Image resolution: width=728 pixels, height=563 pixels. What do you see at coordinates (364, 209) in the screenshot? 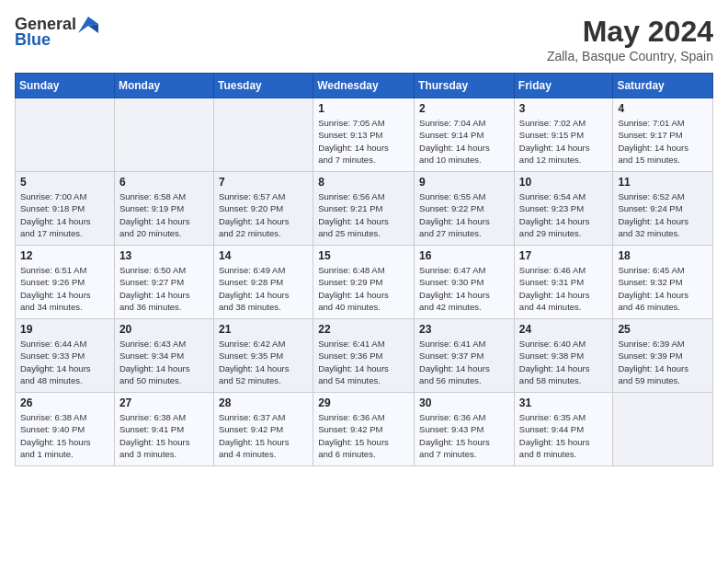
I see `table-row: 8Sunrise: 6:56 AM Sunset: 9:21 PM Daylig…` at bounding box center [364, 209].